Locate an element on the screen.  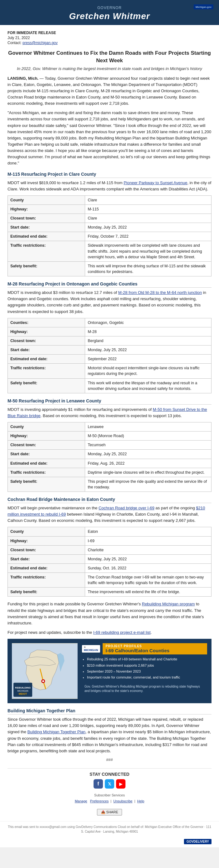
facebook-icon: f is located at coordinates (98, 784).